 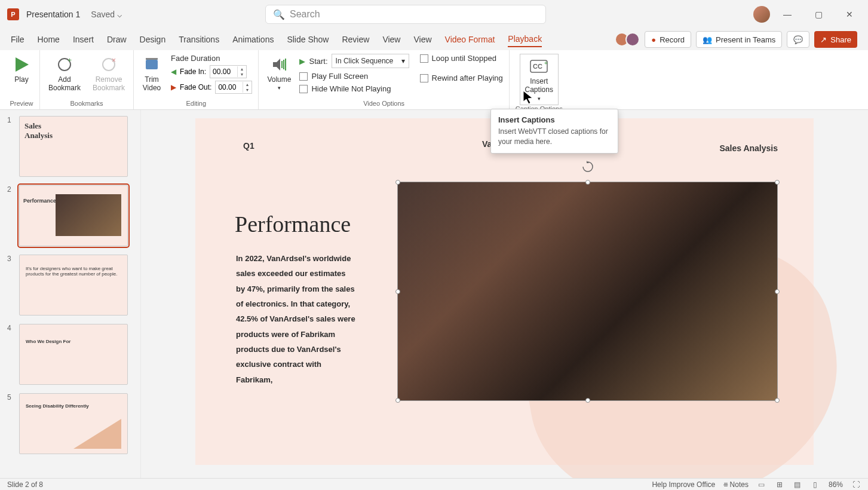 What do you see at coordinates (279, 73) in the screenshot?
I see `volume-button: Volume ▾` at bounding box center [279, 73].